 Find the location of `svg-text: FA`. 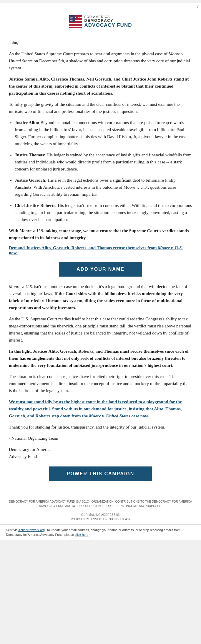

svg-text: FA is located at coordinates (78, 19).